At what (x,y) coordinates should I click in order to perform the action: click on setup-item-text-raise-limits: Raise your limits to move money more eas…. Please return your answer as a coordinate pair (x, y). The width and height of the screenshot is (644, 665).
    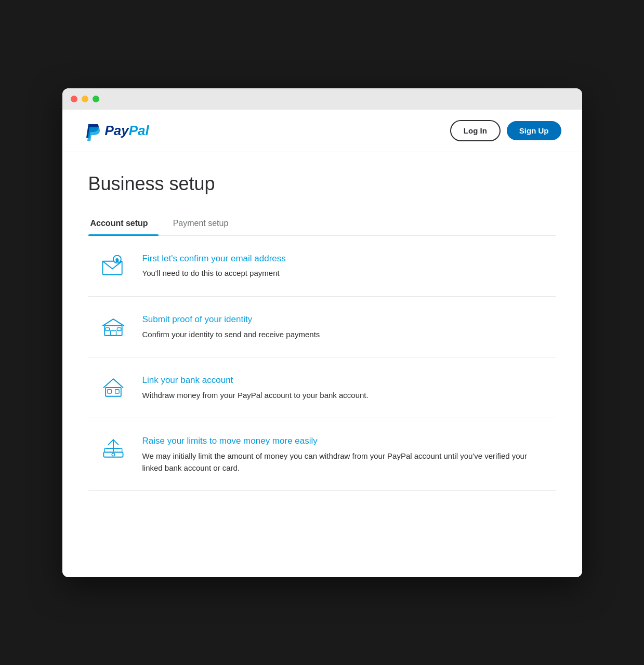
    Looking at the image, I should click on (344, 454).